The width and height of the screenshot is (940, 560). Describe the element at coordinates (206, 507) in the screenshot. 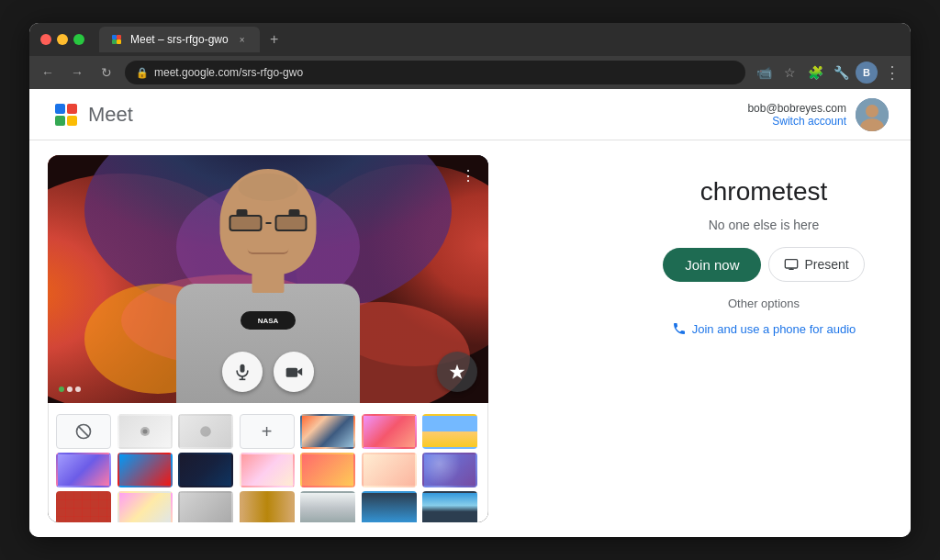

I see `bg-gray-btn` at that location.